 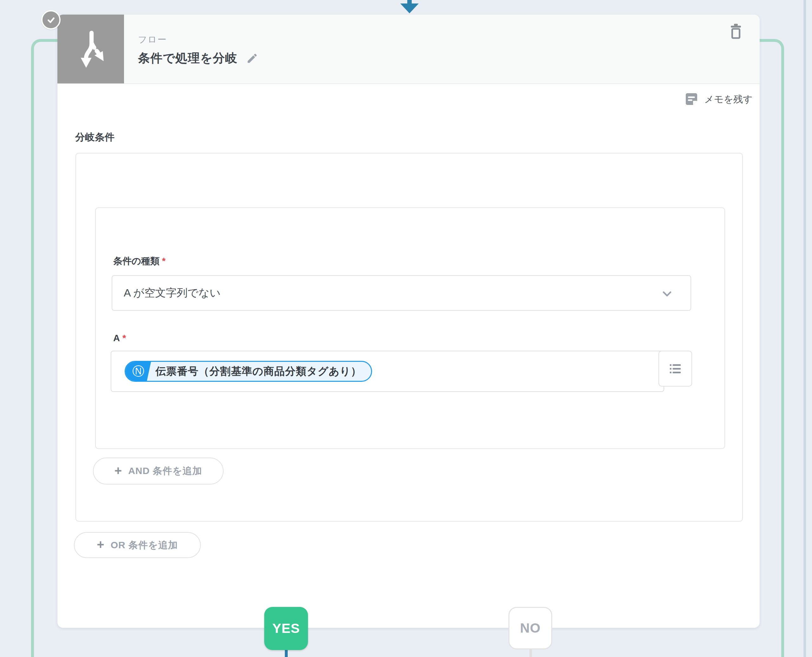 What do you see at coordinates (261, 371) in the screenshot?
I see `variable-tag-label: 伝票番号（分割基準の商品分類タグあり）` at bounding box center [261, 371].